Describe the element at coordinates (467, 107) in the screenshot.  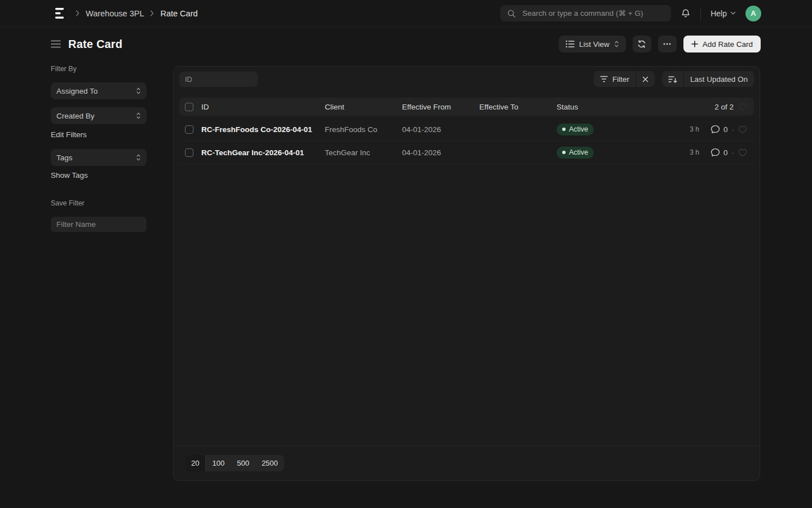
I see `list-header-row: ID Client Effective From Effective To St…` at that location.